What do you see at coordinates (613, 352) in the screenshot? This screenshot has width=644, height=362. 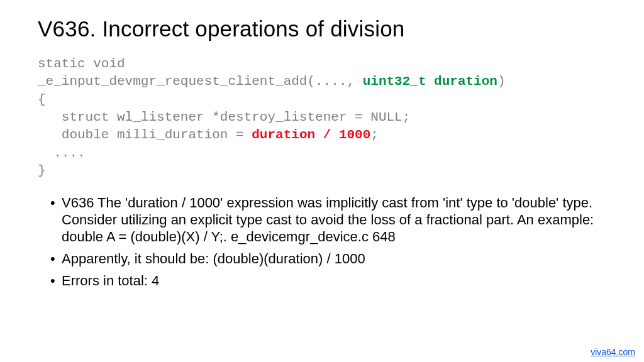 I see `footer-link: viva64.com` at bounding box center [613, 352].